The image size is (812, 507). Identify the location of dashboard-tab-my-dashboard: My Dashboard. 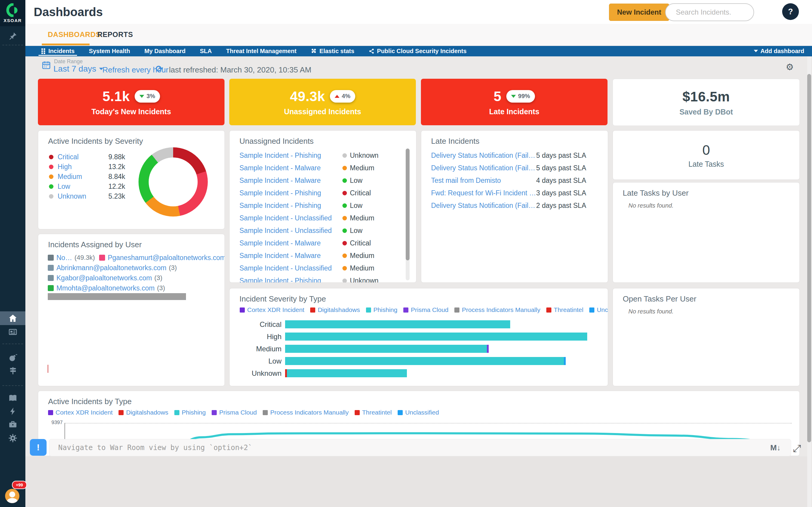
(165, 51).